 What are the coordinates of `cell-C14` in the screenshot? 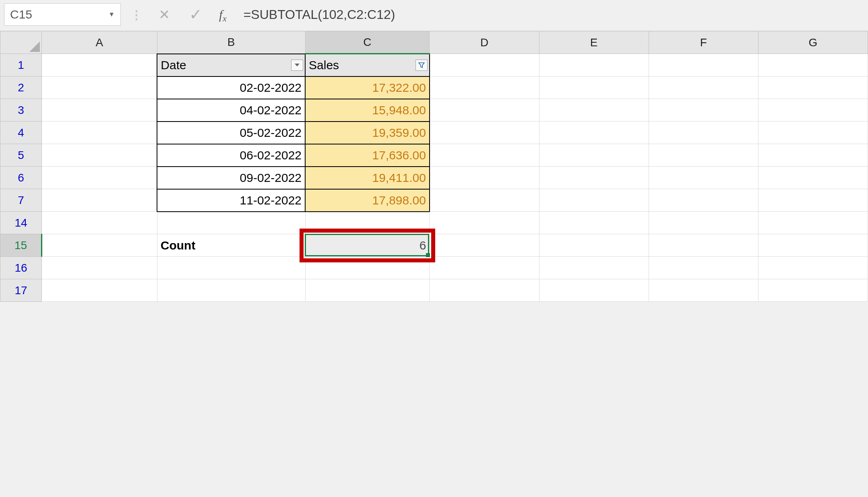 It's located at (367, 223).